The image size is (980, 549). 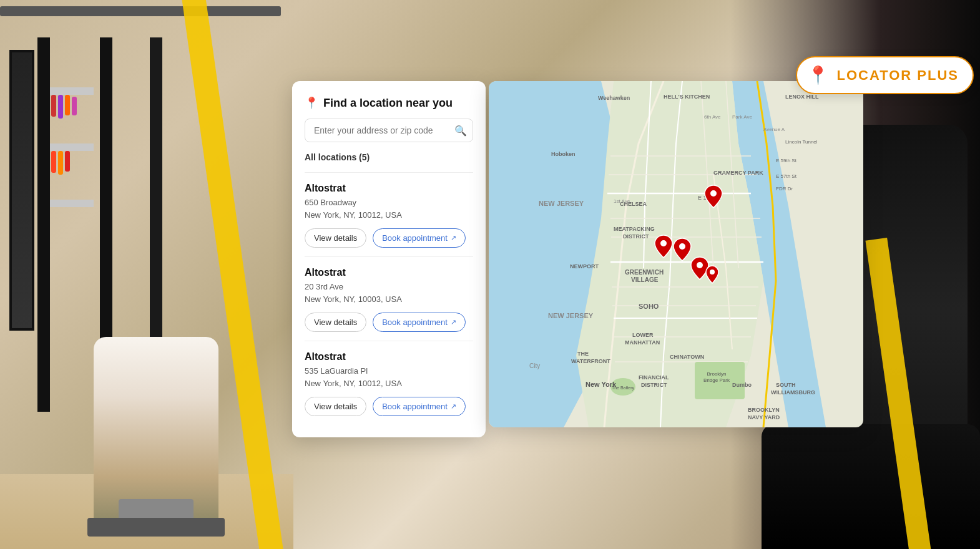 I want to click on book-appointment-button-2: Book appointment ↗, so click(x=419, y=322).